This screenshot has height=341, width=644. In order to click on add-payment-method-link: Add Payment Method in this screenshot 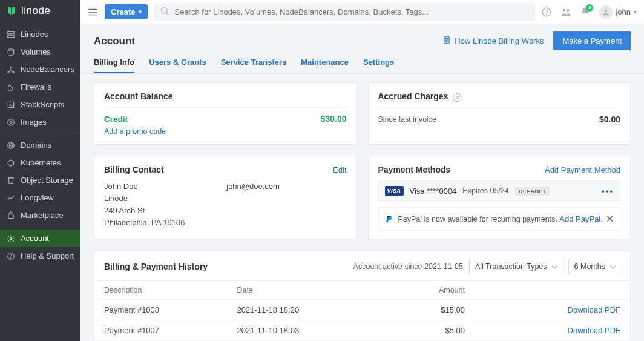, I will do `click(582, 170)`.